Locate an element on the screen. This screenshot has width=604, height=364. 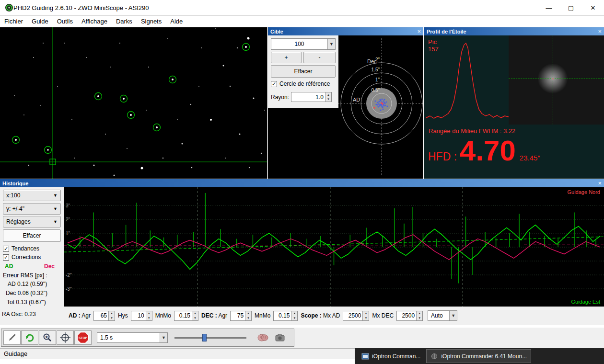
param-input-6: 2500▲▼ is located at coordinates (409, 316).